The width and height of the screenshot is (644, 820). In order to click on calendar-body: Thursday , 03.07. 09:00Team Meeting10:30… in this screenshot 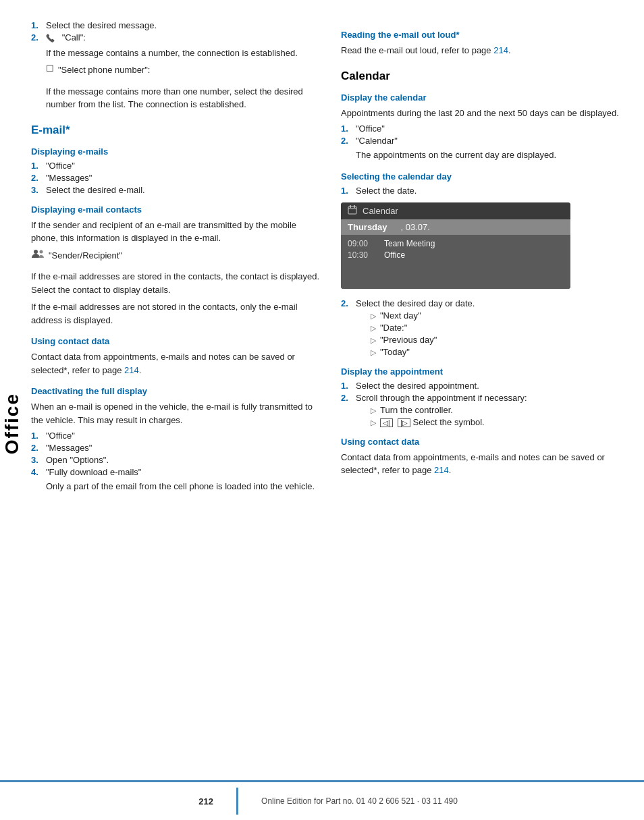, I will do `click(456, 254)`.